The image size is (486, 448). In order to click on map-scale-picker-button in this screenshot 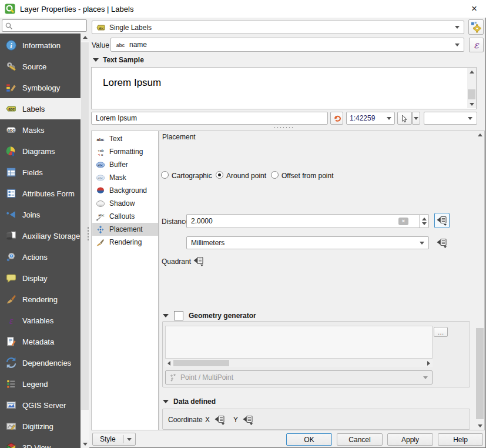, I will do `click(404, 118)`.